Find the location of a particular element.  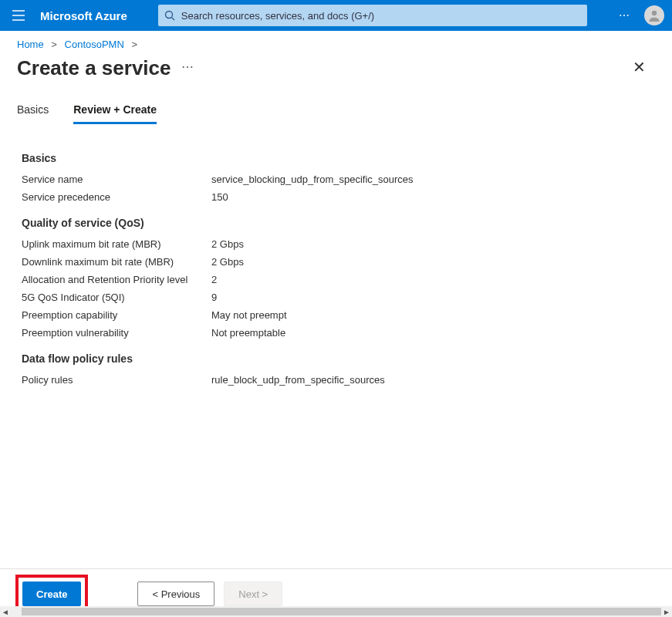

section-qos-title: Quality of service (QoS) is located at coordinates (336, 223).